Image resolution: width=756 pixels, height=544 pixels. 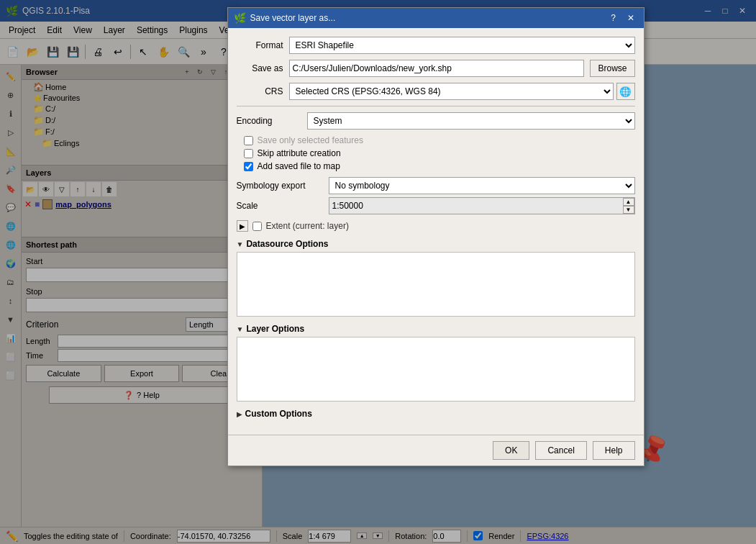 I want to click on cancel-button: Cancel, so click(x=561, y=450).